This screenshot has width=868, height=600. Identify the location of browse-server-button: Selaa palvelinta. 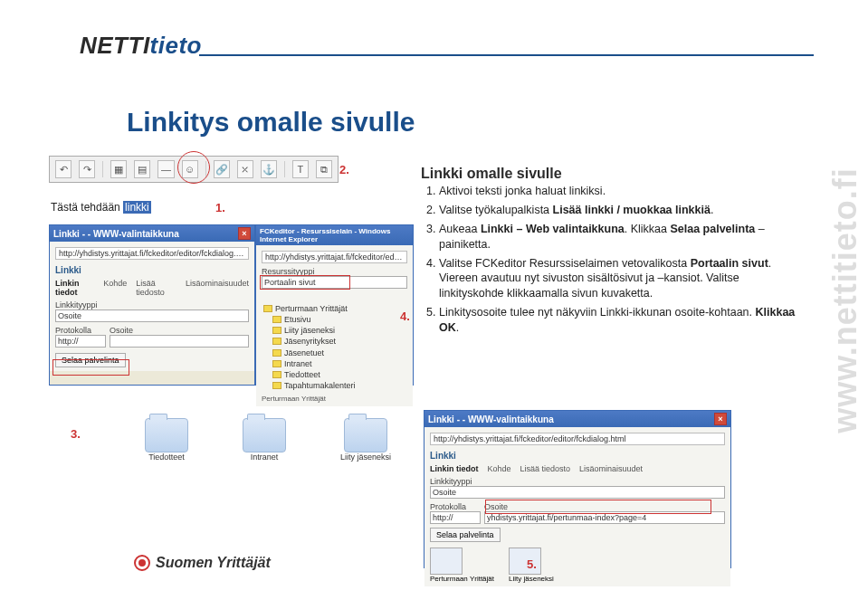
(465, 535).